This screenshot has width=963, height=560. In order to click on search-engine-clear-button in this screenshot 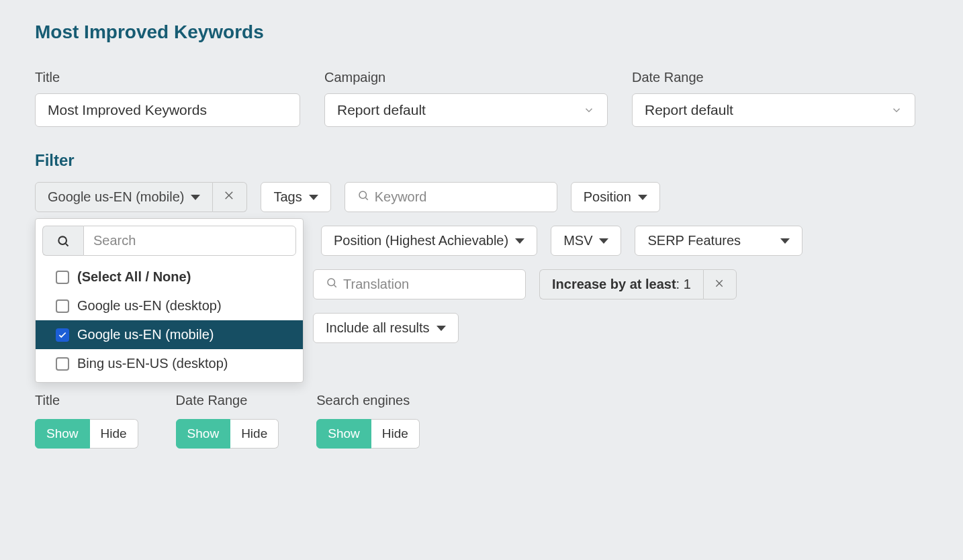, I will do `click(230, 197)`.